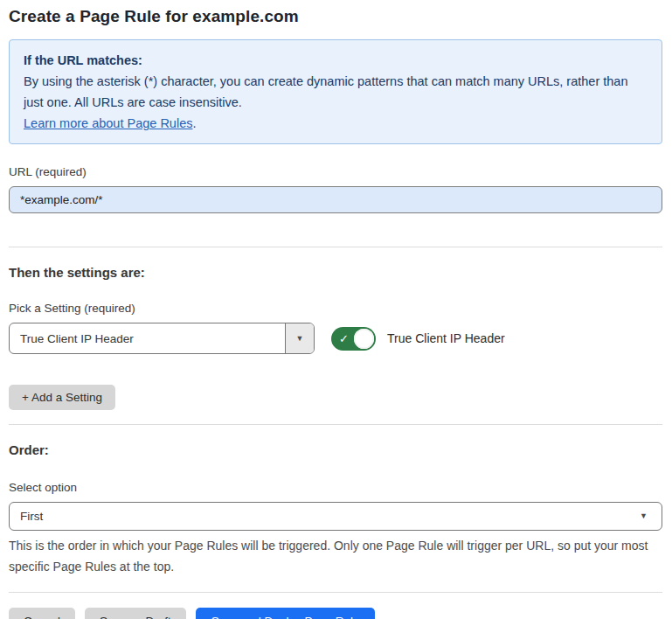 This screenshot has width=672, height=619. Describe the element at coordinates (299, 338) in the screenshot. I see `setting-select-arrow-button: ▼` at that location.